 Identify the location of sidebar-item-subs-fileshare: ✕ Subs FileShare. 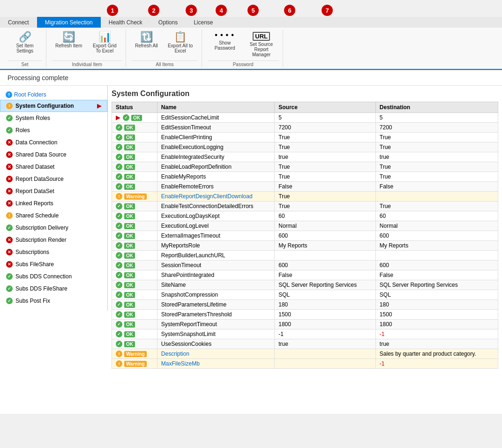
(53, 264).